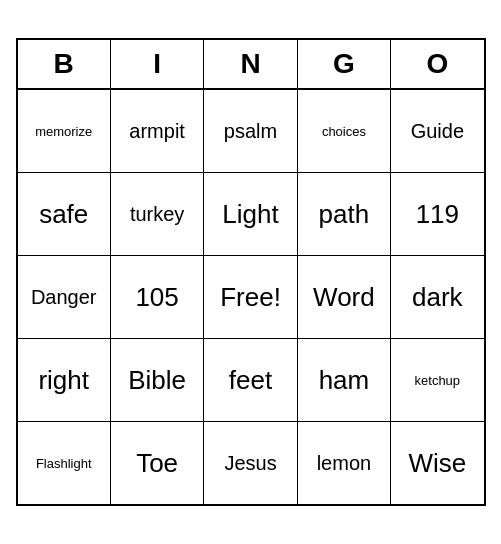 Image resolution: width=501 pixels, height=544 pixels. What do you see at coordinates (437, 380) in the screenshot?
I see `grid-cell-3-4: ketchup` at bounding box center [437, 380].